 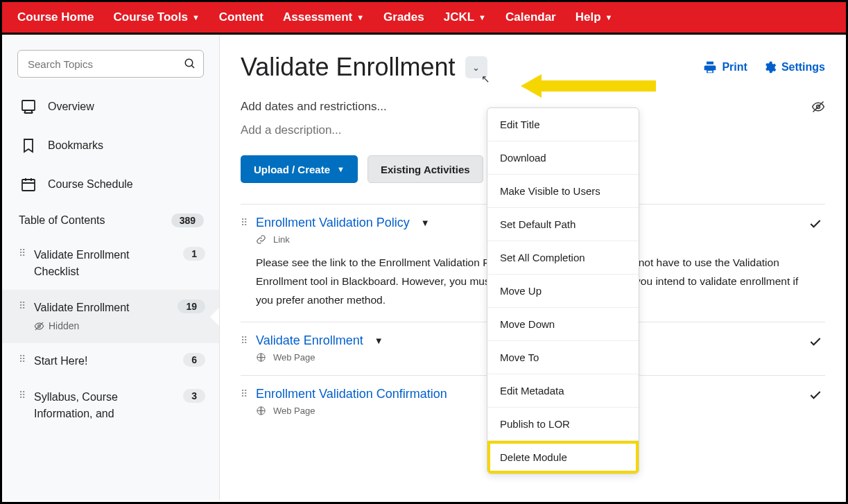 What do you see at coordinates (590, 86) in the screenshot?
I see `arrow-annotation` at bounding box center [590, 86].